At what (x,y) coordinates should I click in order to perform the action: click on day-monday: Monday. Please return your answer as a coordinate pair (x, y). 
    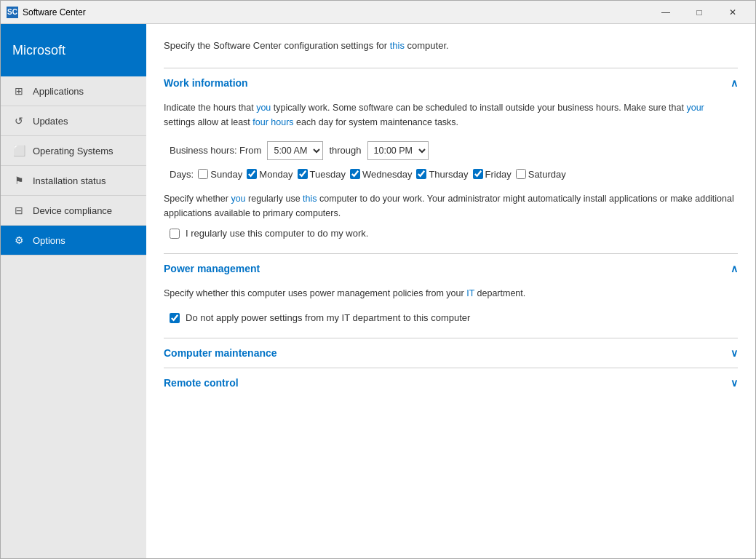
    Looking at the image, I should click on (269, 175).